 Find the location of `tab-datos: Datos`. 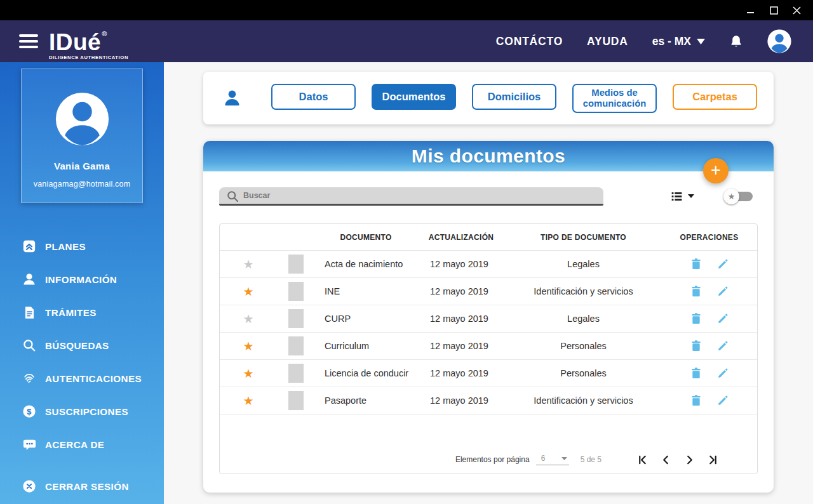

tab-datos: Datos is located at coordinates (314, 96).